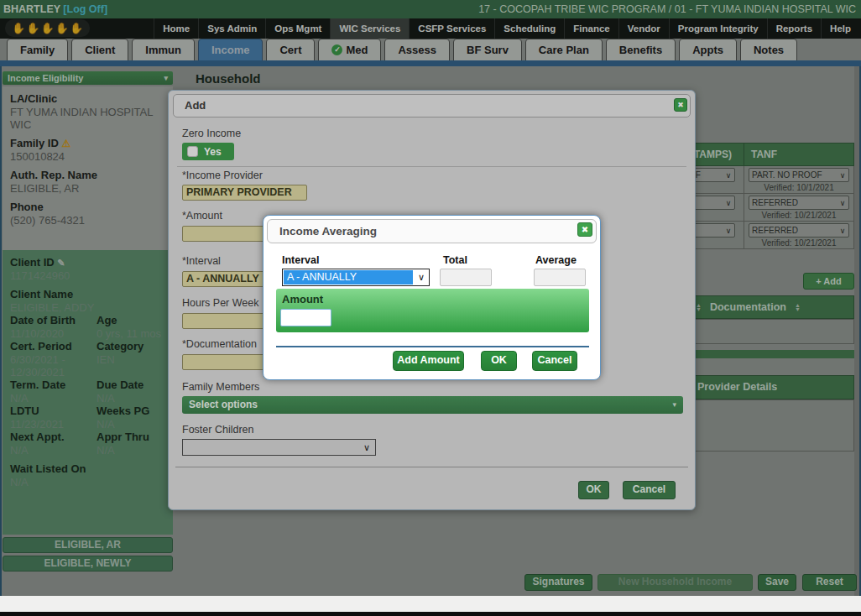 The width and height of the screenshot is (861, 616). What do you see at coordinates (430, 614) in the screenshot?
I see `bottom-bar` at bounding box center [430, 614].